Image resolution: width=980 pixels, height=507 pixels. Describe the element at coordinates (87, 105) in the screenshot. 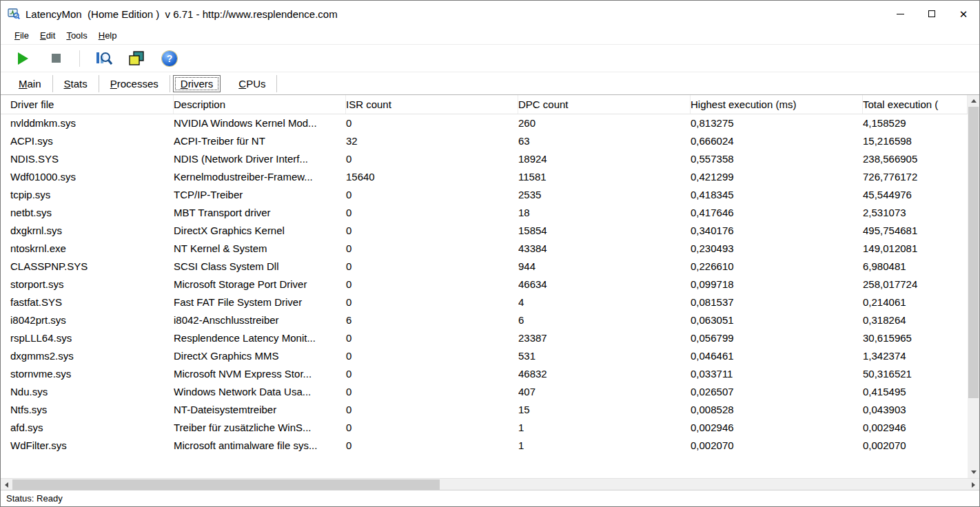

I see `column-header-driver-file: Driver file` at that location.